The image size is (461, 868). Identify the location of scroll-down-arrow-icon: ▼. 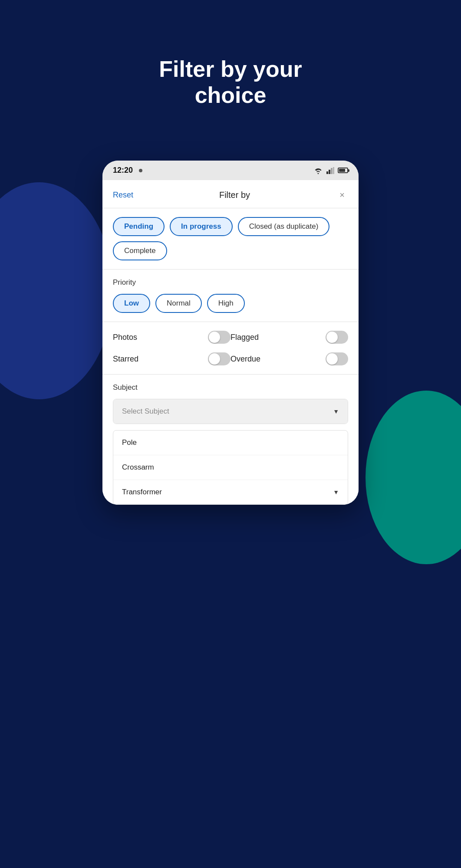
(336, 492).